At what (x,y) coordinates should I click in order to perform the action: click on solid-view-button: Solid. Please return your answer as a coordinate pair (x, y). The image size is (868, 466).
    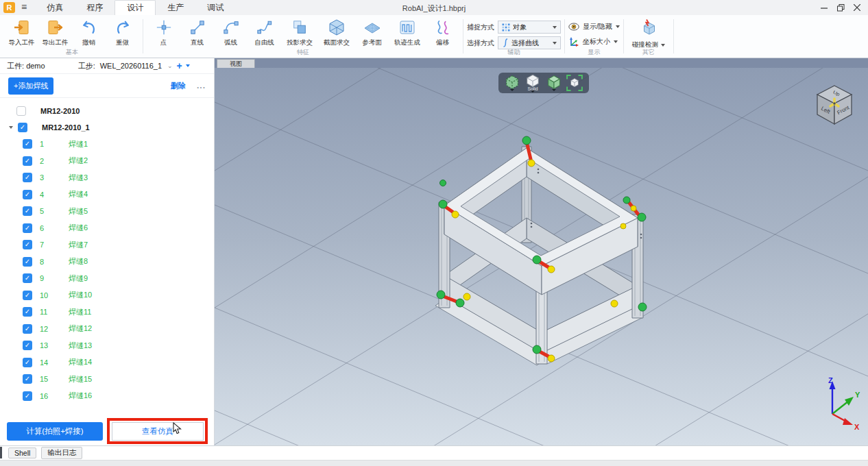
    Looking at the image, I should click on (533, 84).